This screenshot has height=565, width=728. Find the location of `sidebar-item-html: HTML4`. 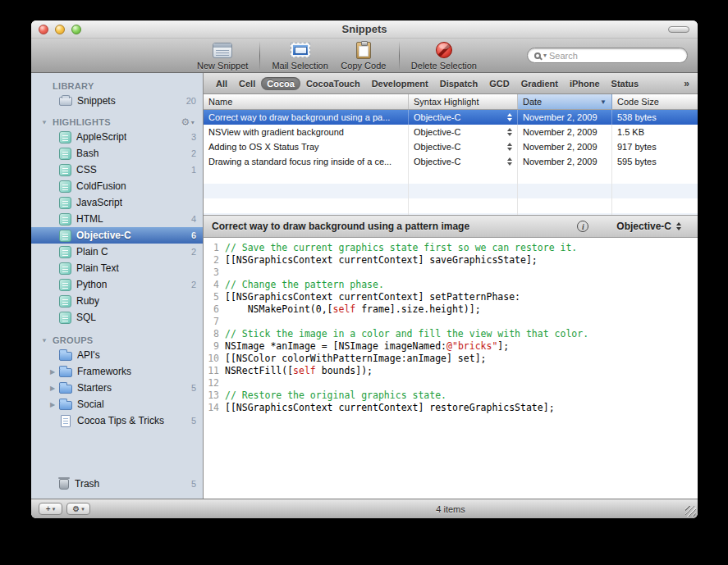

sidebar-item-html: HTML4 is located at coordinates (117, 219).